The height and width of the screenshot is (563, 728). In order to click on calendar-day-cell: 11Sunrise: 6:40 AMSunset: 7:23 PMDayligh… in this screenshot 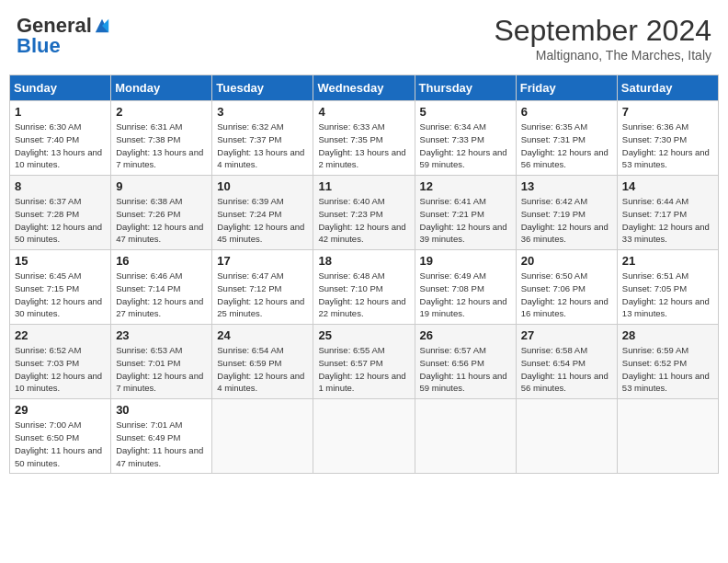, I will do `click(364, 213)`.